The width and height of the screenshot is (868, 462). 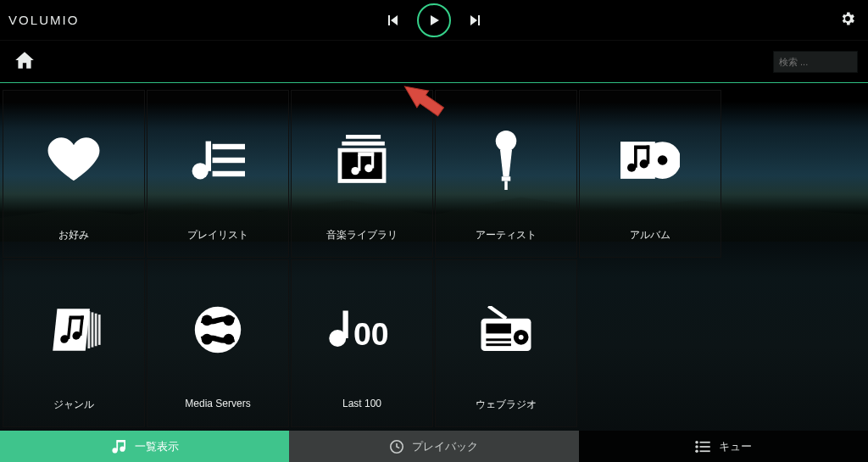 What do you see at coordinates (218, 236) in the screenshot?
I see `tile-label: プレイリスト` at bounding box center [218, 236].